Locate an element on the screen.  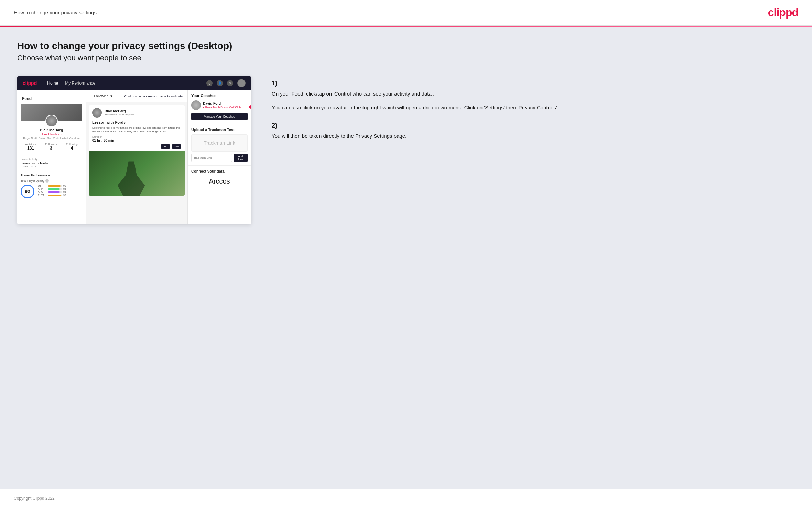
profile-handicap: Plus Handicap is located at coordinates (52, 134).